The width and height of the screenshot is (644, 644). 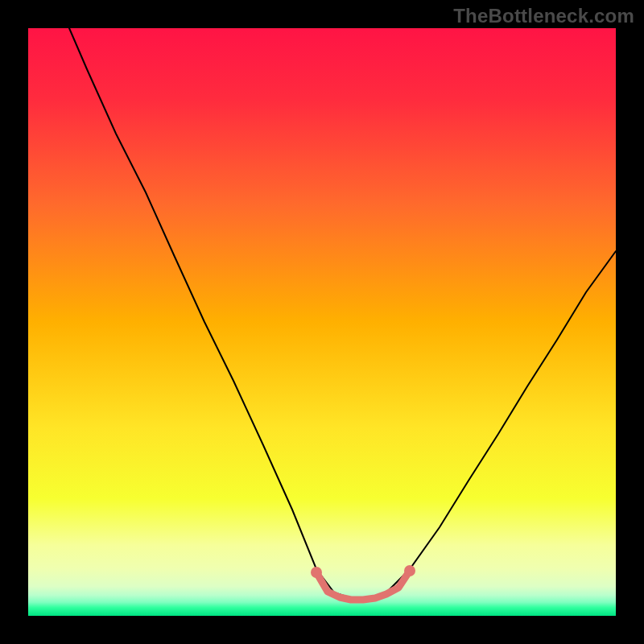 What do you see at coordinates (363, 585) in the screenshot?
I see `optimal-zone-marker` at bounding box center [363, 585].